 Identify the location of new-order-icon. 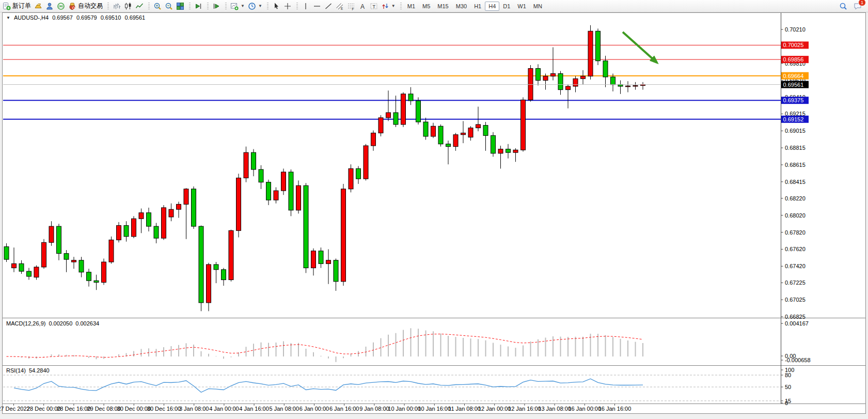
(7, 6).